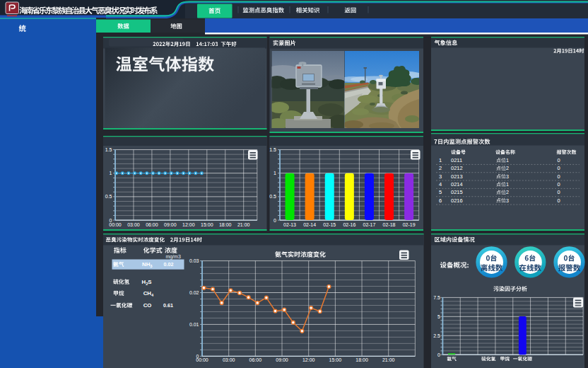  I want to click on svg-text: 02-17, so click(369, 225).